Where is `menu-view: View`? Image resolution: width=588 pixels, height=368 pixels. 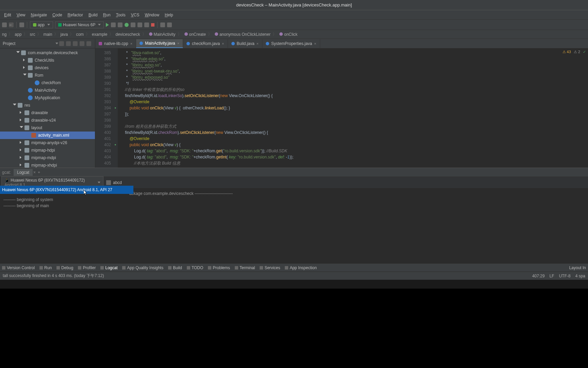 menu-view: View is located at coordinates (21, 15).